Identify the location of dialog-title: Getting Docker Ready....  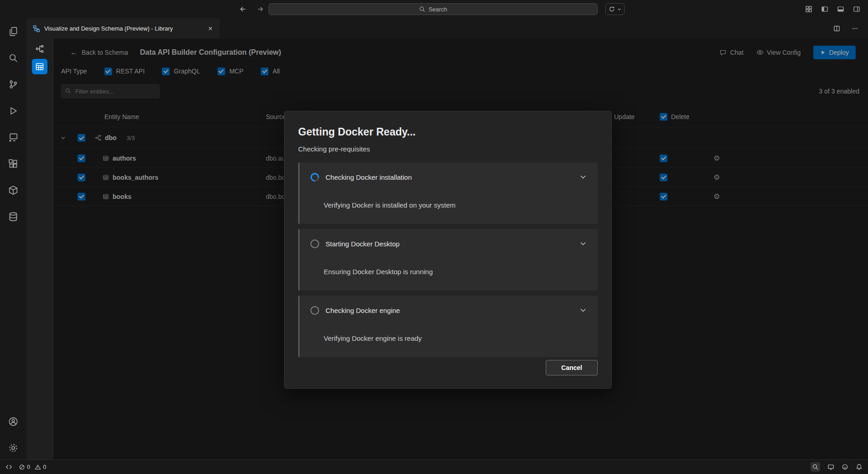
(448, 132).